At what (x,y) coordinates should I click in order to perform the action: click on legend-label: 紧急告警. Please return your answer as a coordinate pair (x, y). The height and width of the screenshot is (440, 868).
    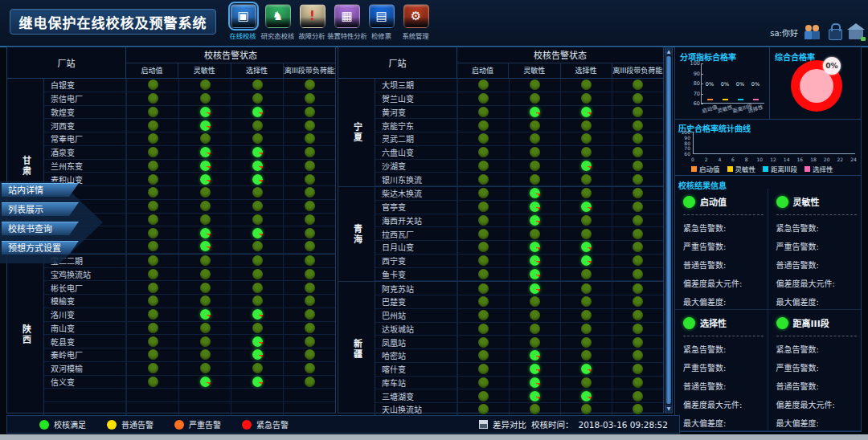
    Looking at the image, I should click on (272, 424).